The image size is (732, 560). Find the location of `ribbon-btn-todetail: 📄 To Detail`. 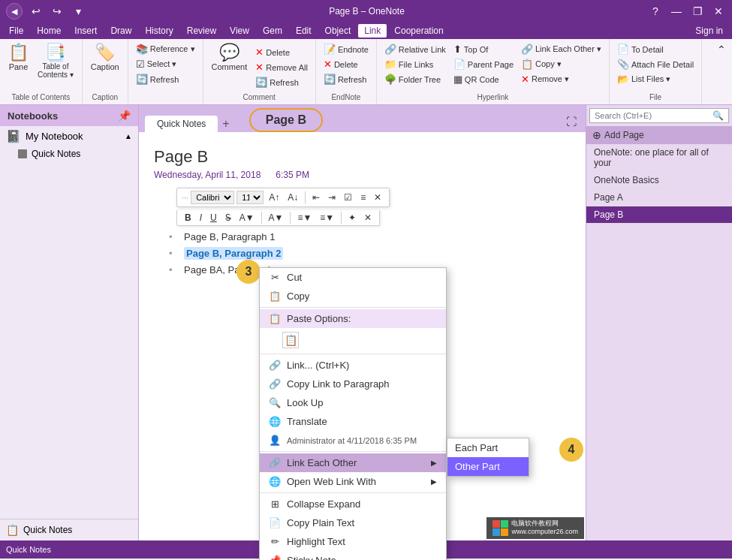

ribbon-btn-todetail: 📄 To Detail is located at coordinates (655, 50).